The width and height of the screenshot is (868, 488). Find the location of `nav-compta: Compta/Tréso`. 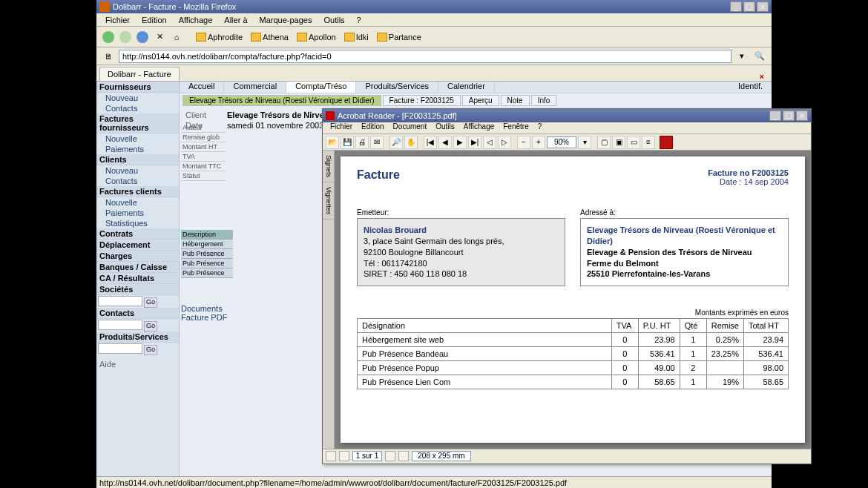

nav-compta: Compta/Tréso is located at coordinates (321, 88).